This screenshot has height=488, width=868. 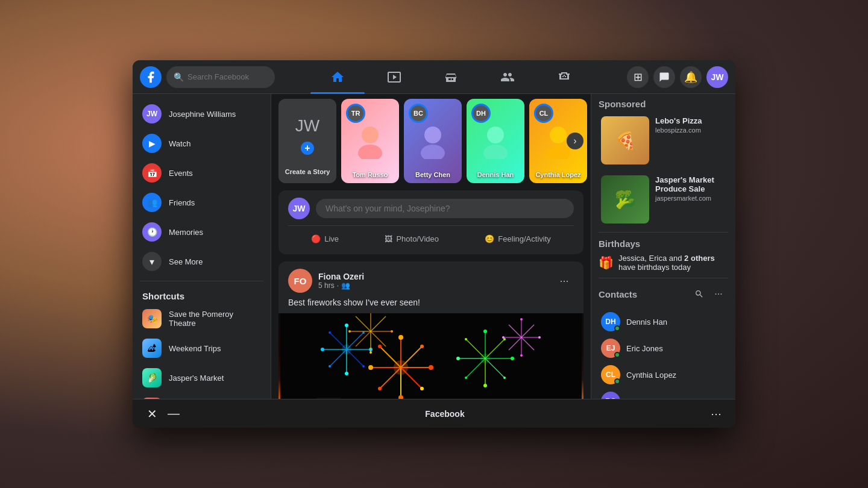 I want to click on contact-cynthia-name: Cynthia Lopez, so click(x=651, y=375).